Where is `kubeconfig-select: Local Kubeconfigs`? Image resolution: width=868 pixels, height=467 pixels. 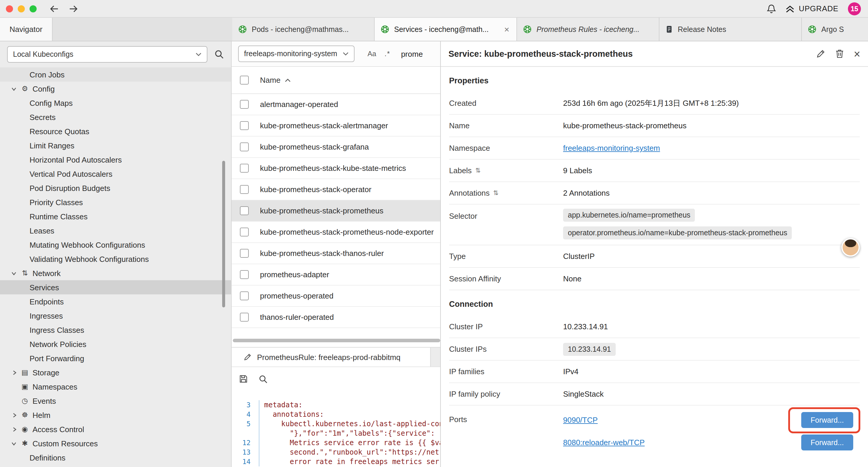 kubeconfig-select: Local Kubeconfigs is located at coordinates (107, 55).